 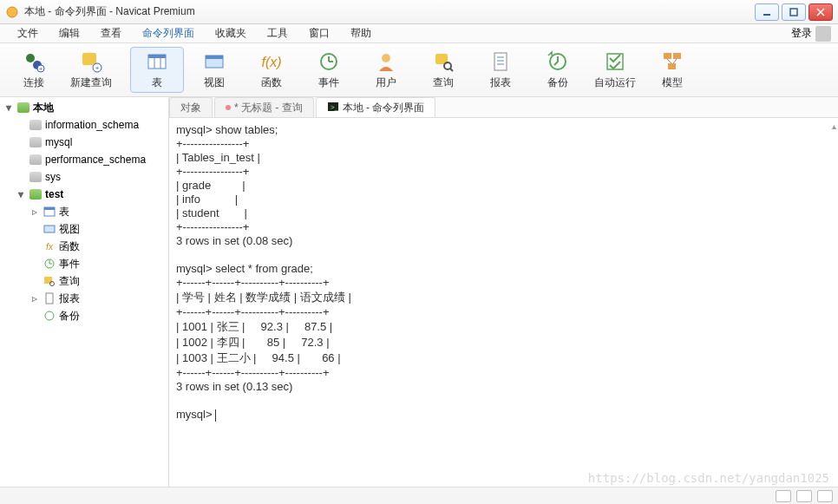 What do you see at coordinates (34, 62) in the screenshot?
I see `plug-icon: +` at bounding box center [34, 62].